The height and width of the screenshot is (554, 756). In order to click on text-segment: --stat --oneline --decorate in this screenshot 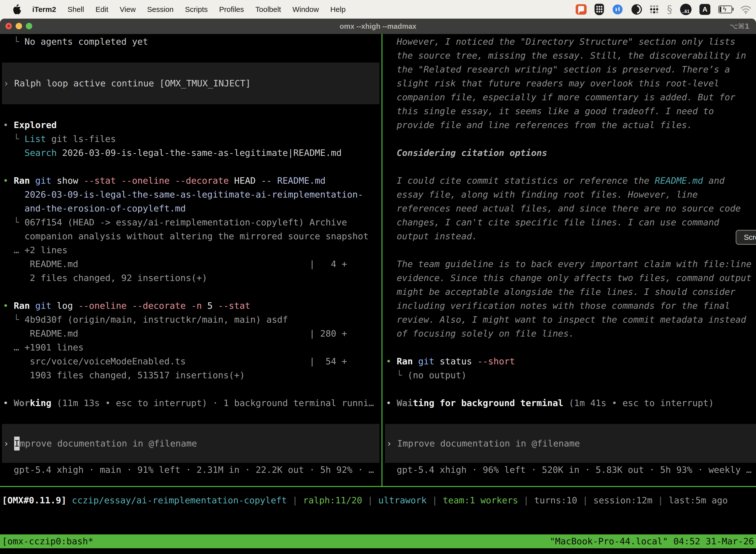, I will do `click(156, 180)`.